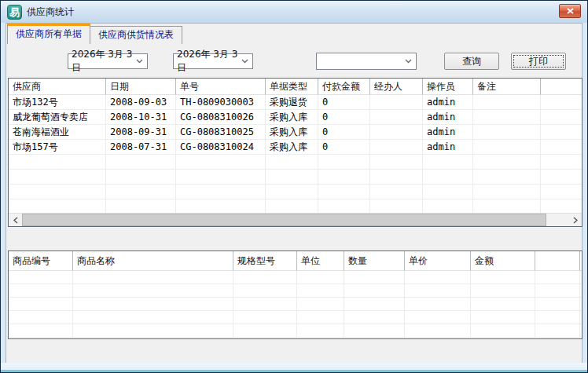 The image size is (588, 373). I want to click on column-header: 经办人, so click(396, 86).